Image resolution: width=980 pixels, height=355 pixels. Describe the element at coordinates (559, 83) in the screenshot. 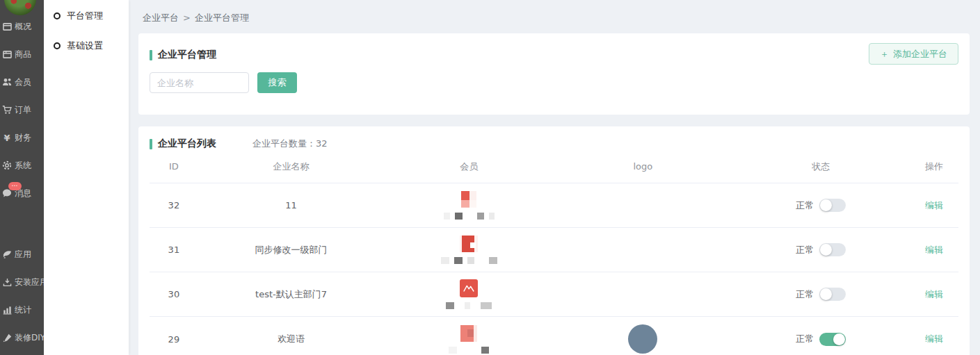

I see `search-row: 搜索` at that location.